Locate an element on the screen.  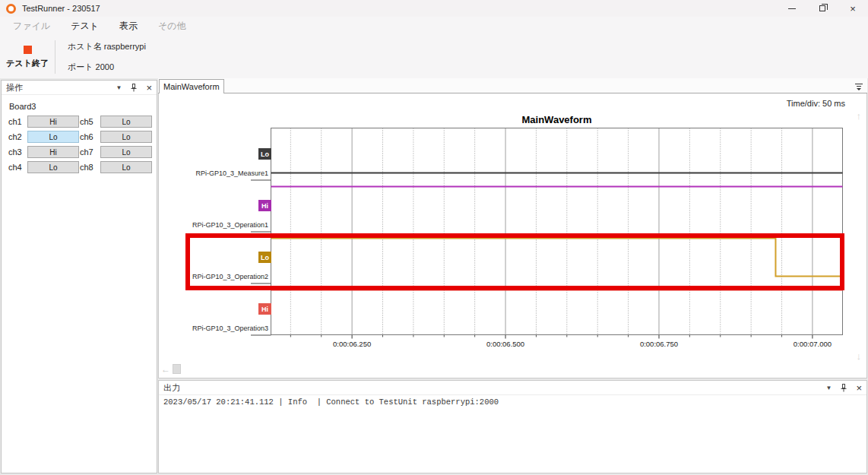
axis-tick-label: 0:00:07.000 is located at coordinates (813, 344).